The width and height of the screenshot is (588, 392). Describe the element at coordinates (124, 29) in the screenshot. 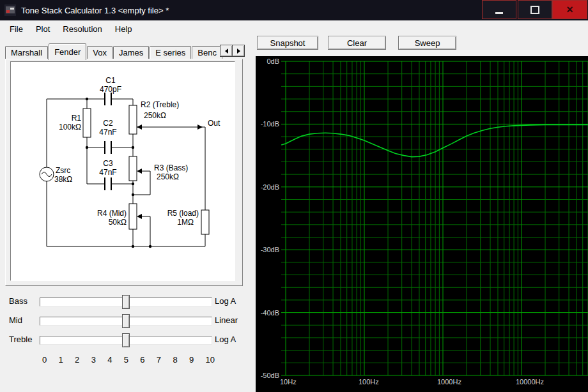

I see `menu-help: Help` at that location.